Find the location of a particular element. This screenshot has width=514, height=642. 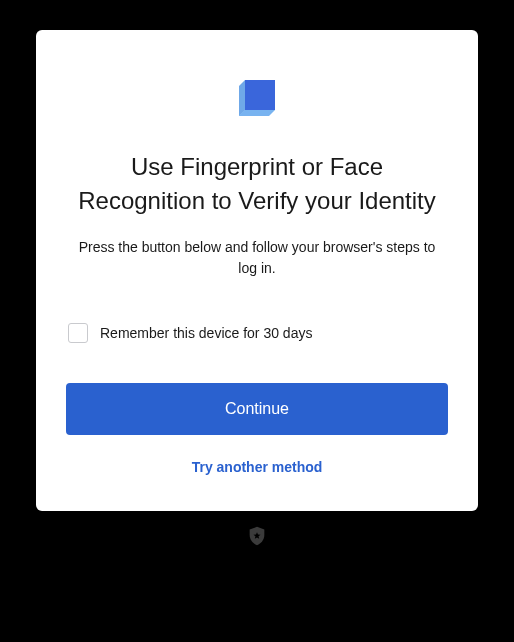

try-another-method-link: Try another method is located at coordinates (258, 467).